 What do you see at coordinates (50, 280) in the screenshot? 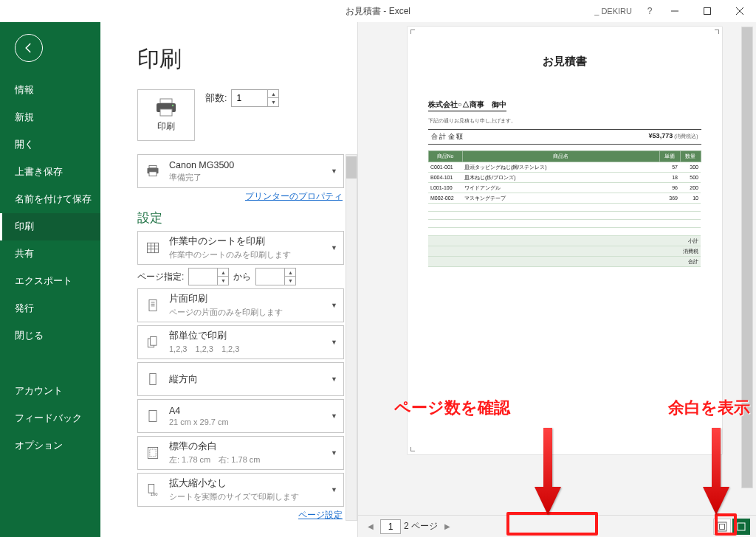
I see `backstage-sidebar: 情報 新規 開く 上書き保存 名前を付けて保存 印刷 共有 エクスポート 発行 …` at bounding box center [50, 280].